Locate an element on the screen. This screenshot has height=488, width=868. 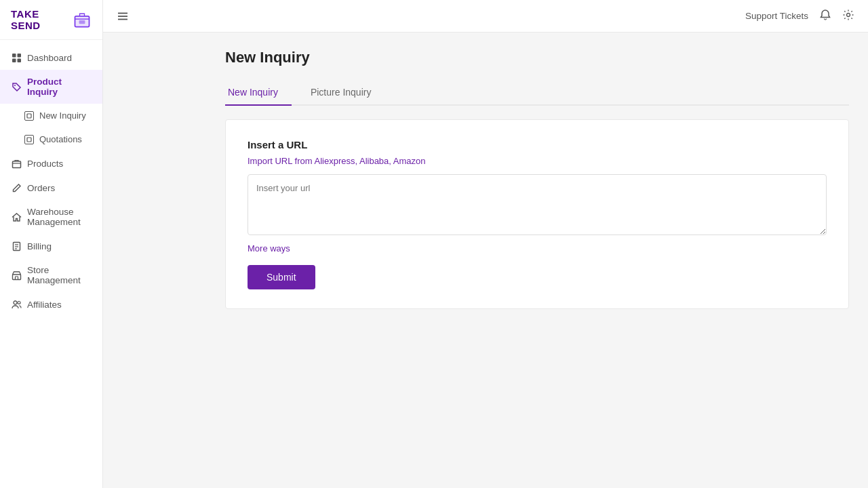
header-right: Support Tickets is located at coordinates (800, 16).